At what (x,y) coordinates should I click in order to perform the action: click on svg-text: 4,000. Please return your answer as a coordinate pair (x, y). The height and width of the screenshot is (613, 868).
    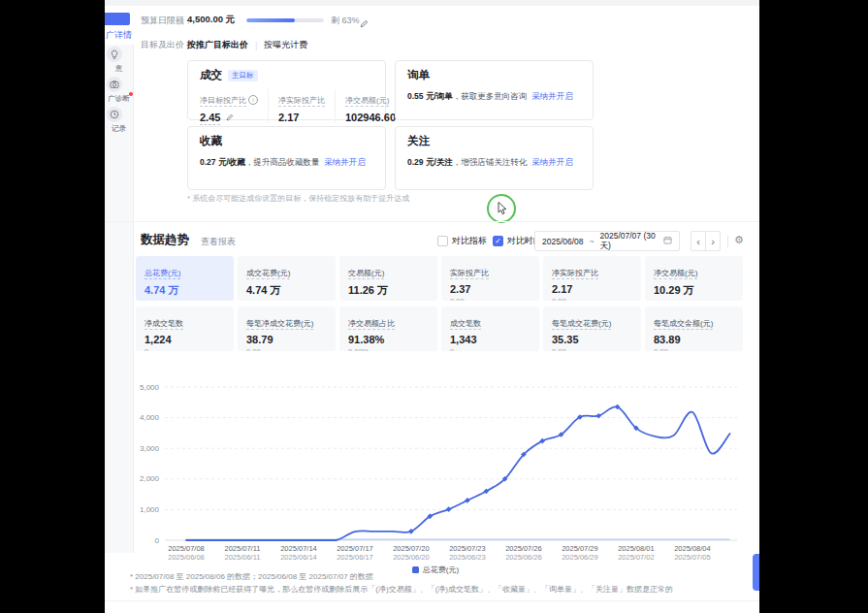
    Looking at the image, I should click on (149, 417).